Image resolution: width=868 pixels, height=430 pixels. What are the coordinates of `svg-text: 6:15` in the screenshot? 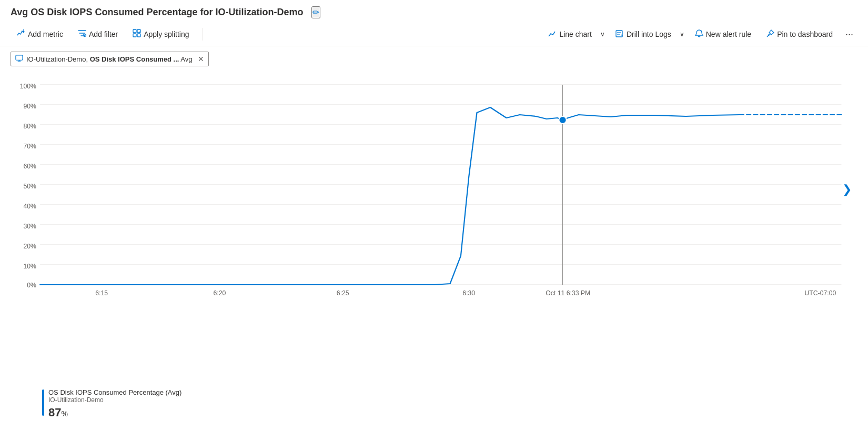 It's located at (102, 293).